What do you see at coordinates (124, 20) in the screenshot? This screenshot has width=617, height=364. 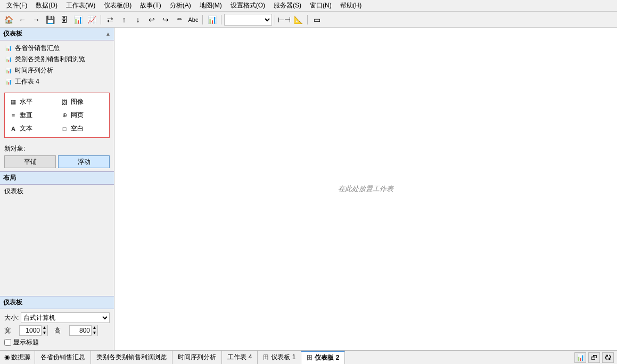 I see `toolbar-sort-asc: ↑` at bounding box center [124, 20].